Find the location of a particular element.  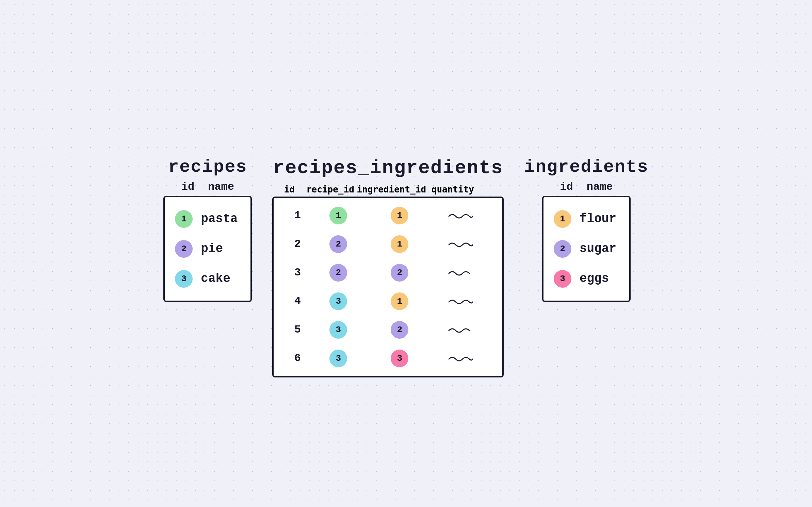

recipes-col-name: name is located at coordinates (221, 187).